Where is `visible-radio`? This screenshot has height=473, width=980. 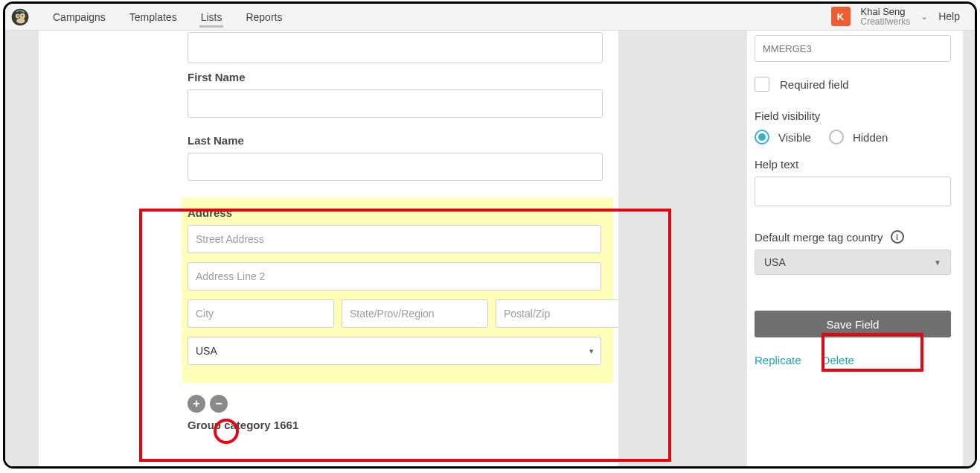
visible-radio is located at coordinates (762, 137).